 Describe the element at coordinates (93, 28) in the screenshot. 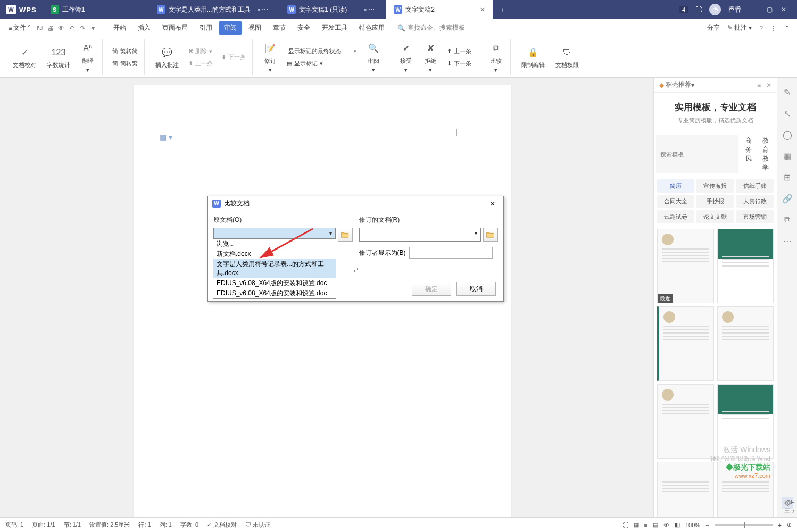

I see `qat-more-icon: ▾` at that location.